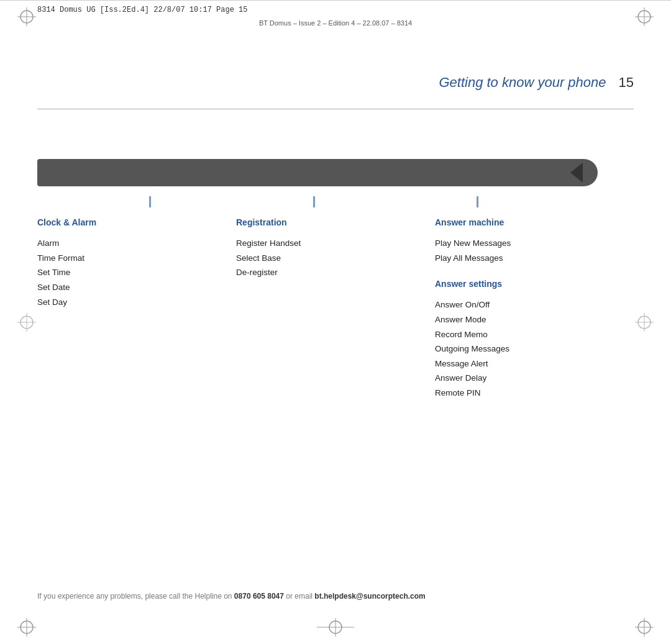 This screenshot has width=671, height=644. What do you see at coordinates (534, 309) in the screenshot?
I see `column-answer: Answer machine Play New Messages Play Al…` at bounding box center [534, 309].